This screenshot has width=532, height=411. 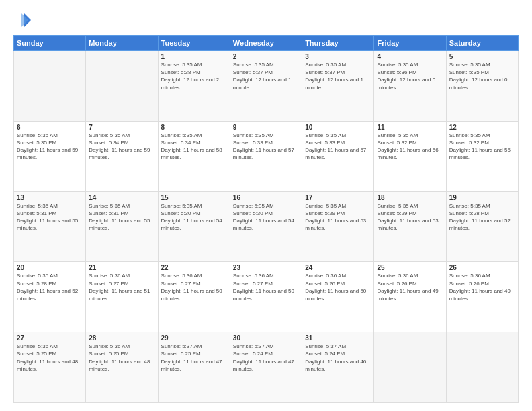 I want to click on day-number: 25, so click(x=410, y=267).